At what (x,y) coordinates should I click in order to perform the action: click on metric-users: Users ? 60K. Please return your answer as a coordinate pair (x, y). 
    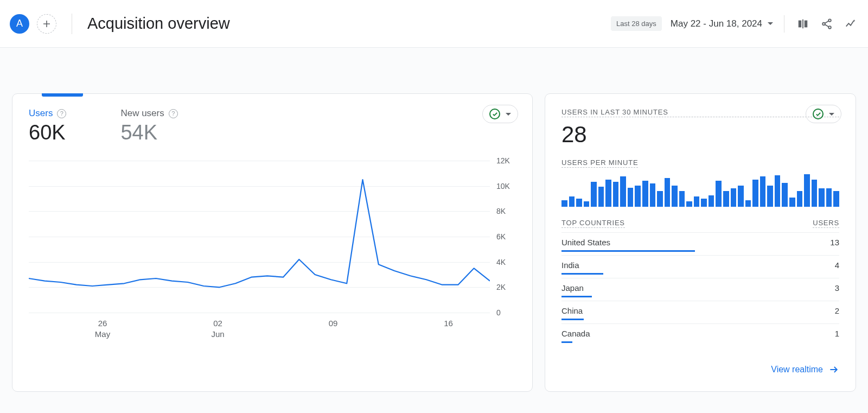
    Looking at the image, I should click on (48, 126).